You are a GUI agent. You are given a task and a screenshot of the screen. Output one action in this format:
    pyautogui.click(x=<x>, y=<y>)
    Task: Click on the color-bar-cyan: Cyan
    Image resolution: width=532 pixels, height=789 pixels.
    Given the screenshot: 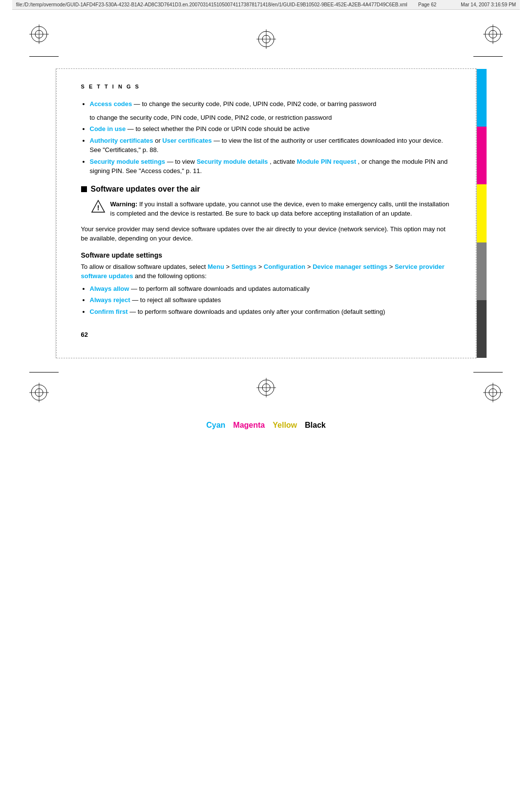 What is the action you would take?
    pyautogui.click(x=216, y=425)
    